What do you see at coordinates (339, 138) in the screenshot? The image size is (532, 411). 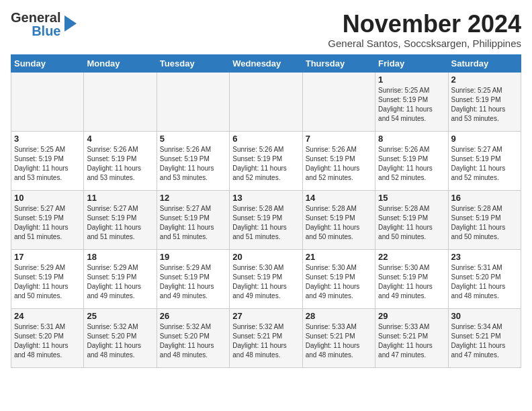 I see `day-number: 7` at bounding box center [339, 138].